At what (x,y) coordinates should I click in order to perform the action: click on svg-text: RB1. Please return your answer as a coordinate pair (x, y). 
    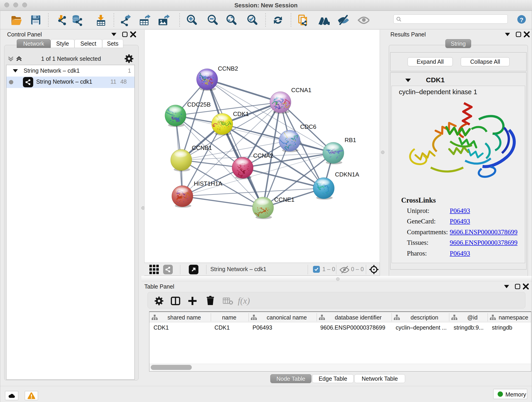
    Looking at the image, I should click on (350, 140).